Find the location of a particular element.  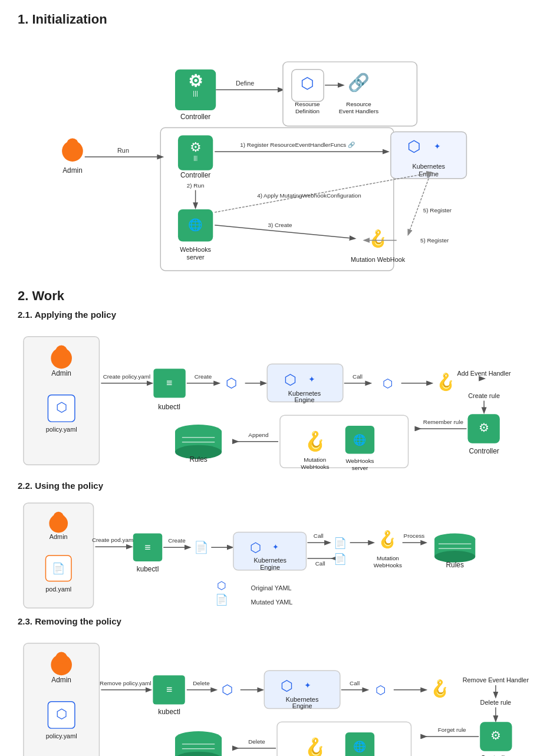

section-2-title: 2. Work is located at coordinates (280, 296).